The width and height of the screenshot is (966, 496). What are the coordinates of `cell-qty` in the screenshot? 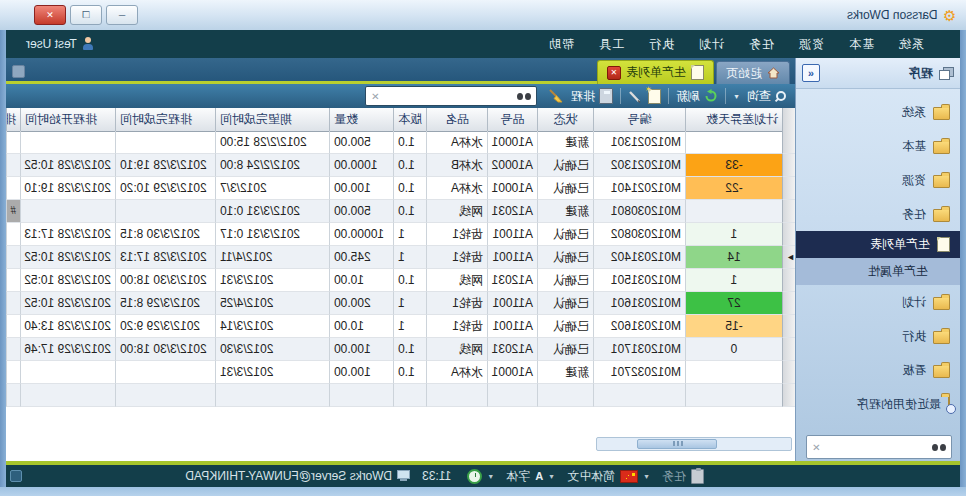 It's located at (361, 396).